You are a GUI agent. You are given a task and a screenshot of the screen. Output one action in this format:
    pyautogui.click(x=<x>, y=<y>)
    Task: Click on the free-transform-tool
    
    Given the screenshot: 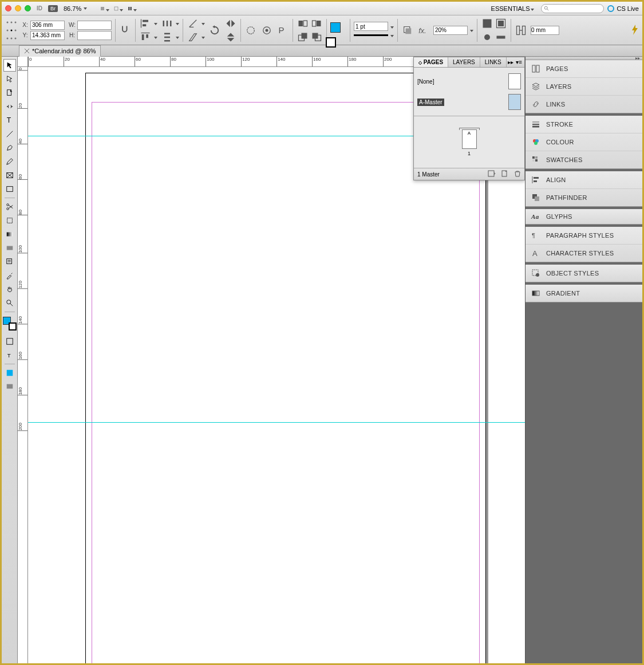 What is the action you would take?
    pyautogui.click(x=10, y=221)
    